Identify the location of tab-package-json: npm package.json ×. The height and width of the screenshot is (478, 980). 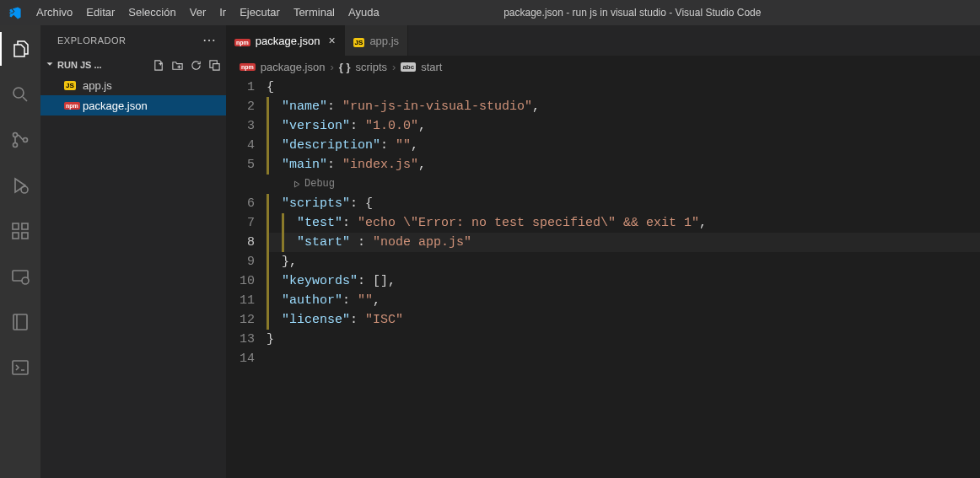
(285, 40).